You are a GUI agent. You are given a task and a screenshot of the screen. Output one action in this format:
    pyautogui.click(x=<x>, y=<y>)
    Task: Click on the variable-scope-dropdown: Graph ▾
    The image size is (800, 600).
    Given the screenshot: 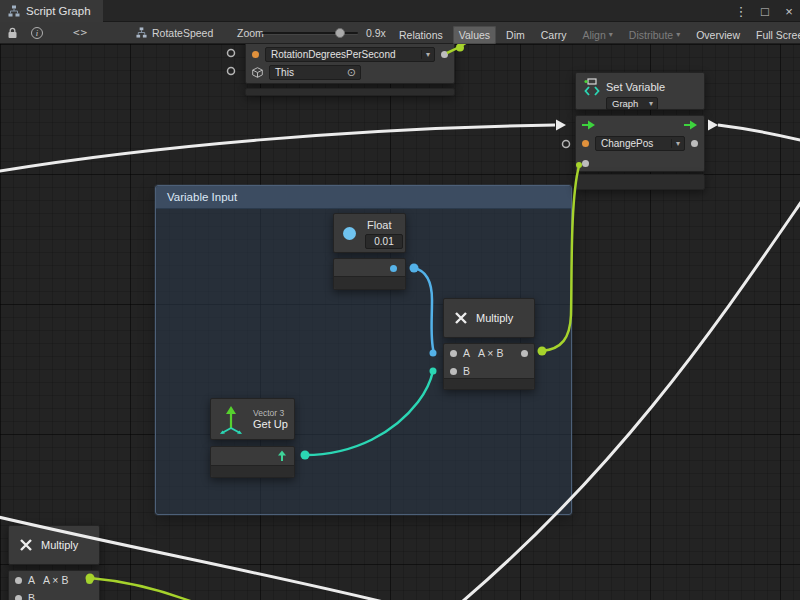 What is the action you would take?
    pyautogui.click(x=632, y=104)
    